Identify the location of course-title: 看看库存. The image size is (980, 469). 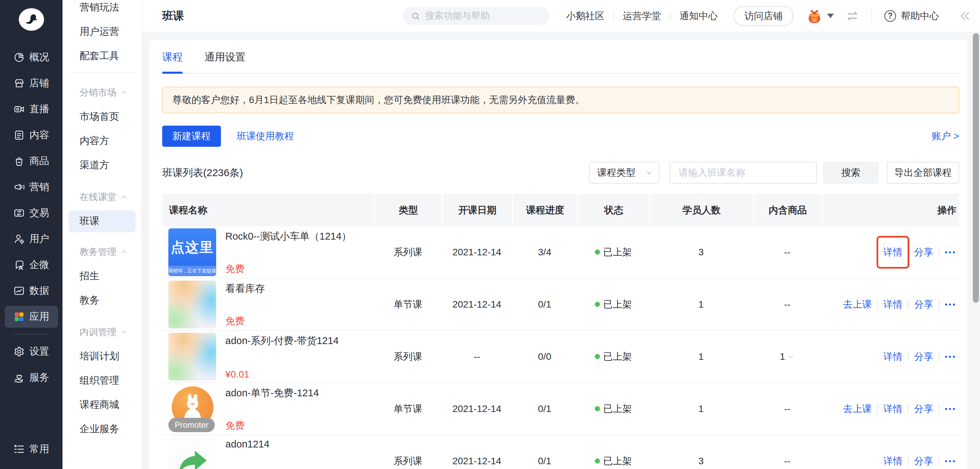
(245, 289).